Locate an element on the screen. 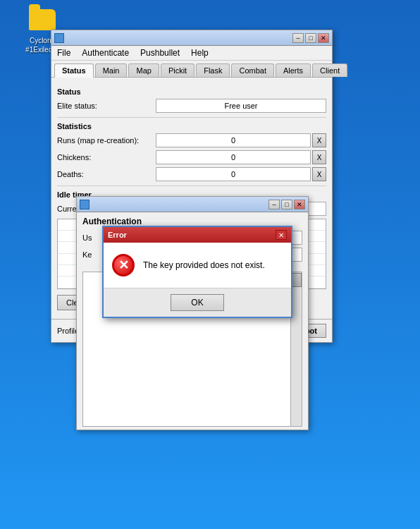 This screenshot has height=529, width=420. runs-label: Runs (map re-creation): is located at coordinates (106, 140).